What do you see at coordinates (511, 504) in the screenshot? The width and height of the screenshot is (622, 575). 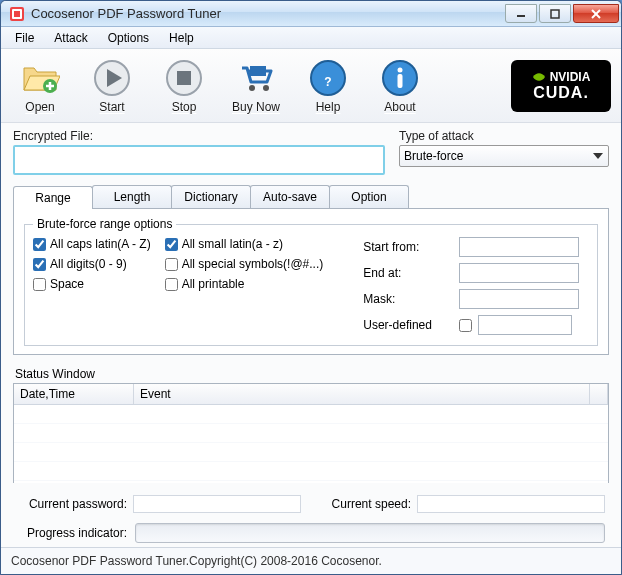 I see `current-speed-value` at bounding box center [511, 504].